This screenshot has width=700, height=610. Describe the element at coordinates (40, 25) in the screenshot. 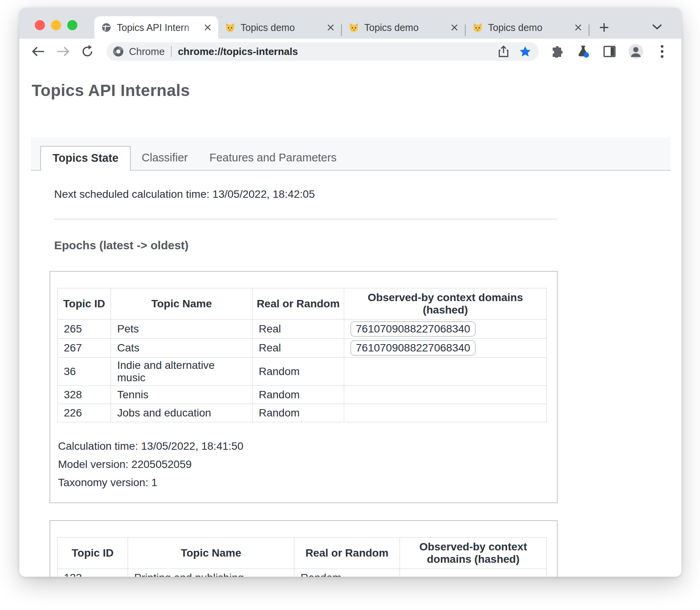

I see `close-window-button` at that location.